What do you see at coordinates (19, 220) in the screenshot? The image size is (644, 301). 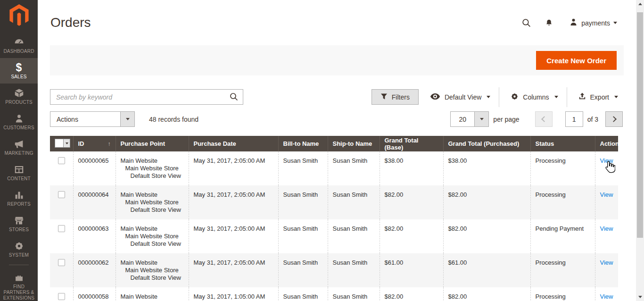 I see `stores-shop-icon` at bounding box center [19, 220].